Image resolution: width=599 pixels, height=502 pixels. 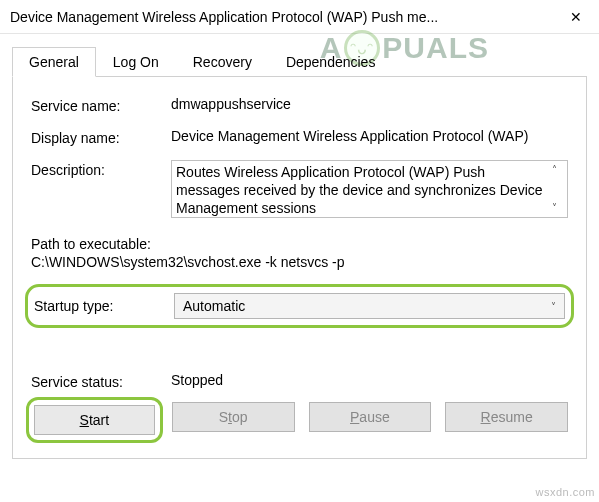 What do you see at coordinates (331, 62) in the screenshot?
I see `tab-dependencies: Dependencies` at bounding box center [331, 62].